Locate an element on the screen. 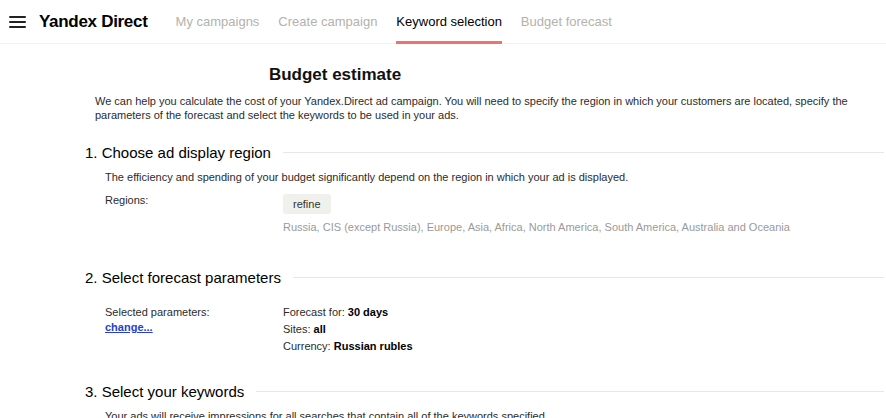 The image size is (886, 418). section3-description: Your ads will receive impressions for al… is located at coordinates (494, 414).